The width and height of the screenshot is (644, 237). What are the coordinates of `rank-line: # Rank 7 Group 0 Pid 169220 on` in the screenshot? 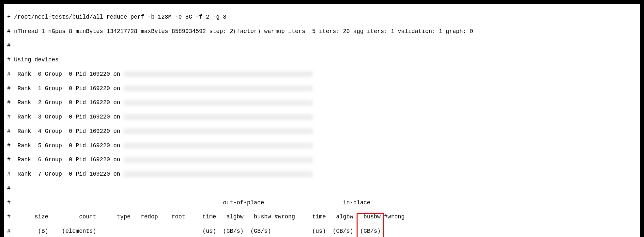 It's located at (322, 174).